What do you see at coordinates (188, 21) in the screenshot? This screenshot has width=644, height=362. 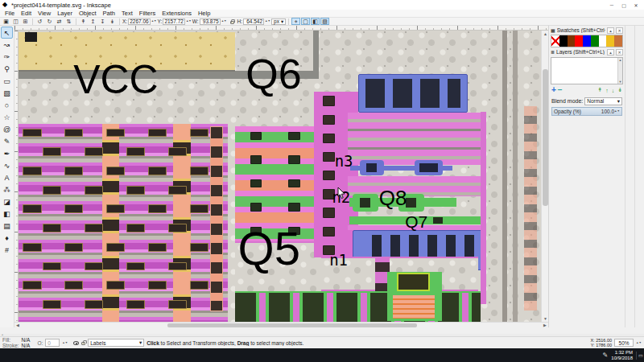 I see `y-spinner: ▲▼` at bounding box center [188, 21].